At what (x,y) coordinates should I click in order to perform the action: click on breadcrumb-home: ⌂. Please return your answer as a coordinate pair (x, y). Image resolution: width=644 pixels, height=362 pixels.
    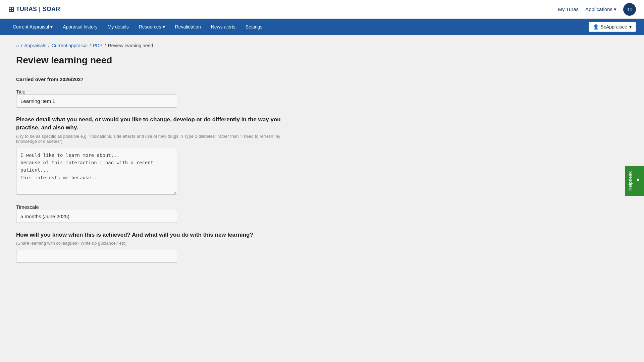
    Looking at the image, I should click on (17, 46).